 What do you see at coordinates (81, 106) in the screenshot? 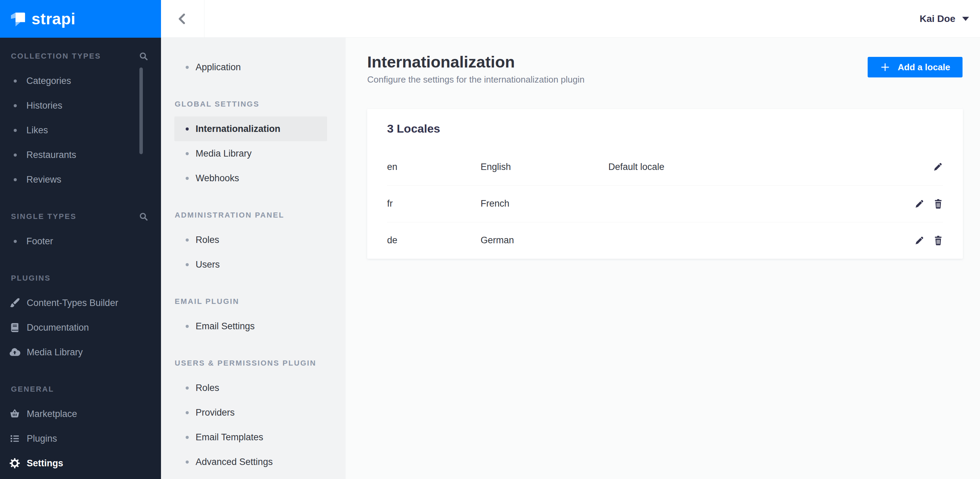
I see `sidebar-item-histories: Histories` at bounding box center [81, 106].